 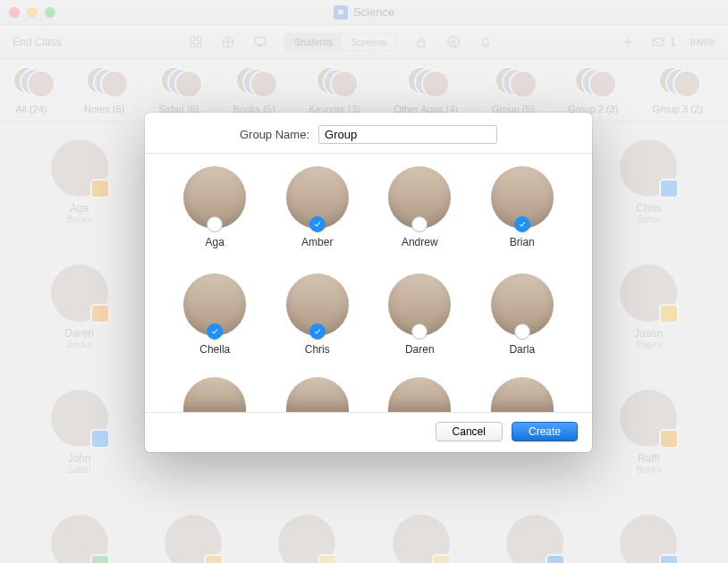 I want to click on cancel-button: Cancel, so click(x=469, y=432).